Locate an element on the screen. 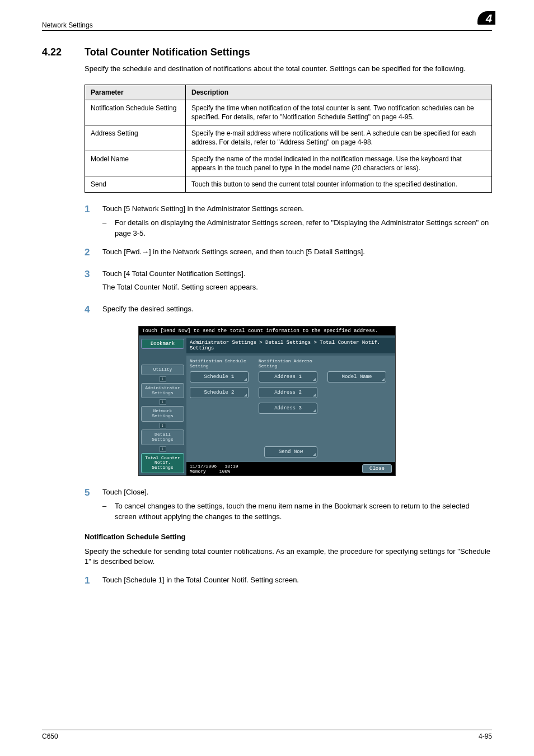  step-text: Touch [Schedule 1] in the Total Counter … is located at coordinates (297, 580).